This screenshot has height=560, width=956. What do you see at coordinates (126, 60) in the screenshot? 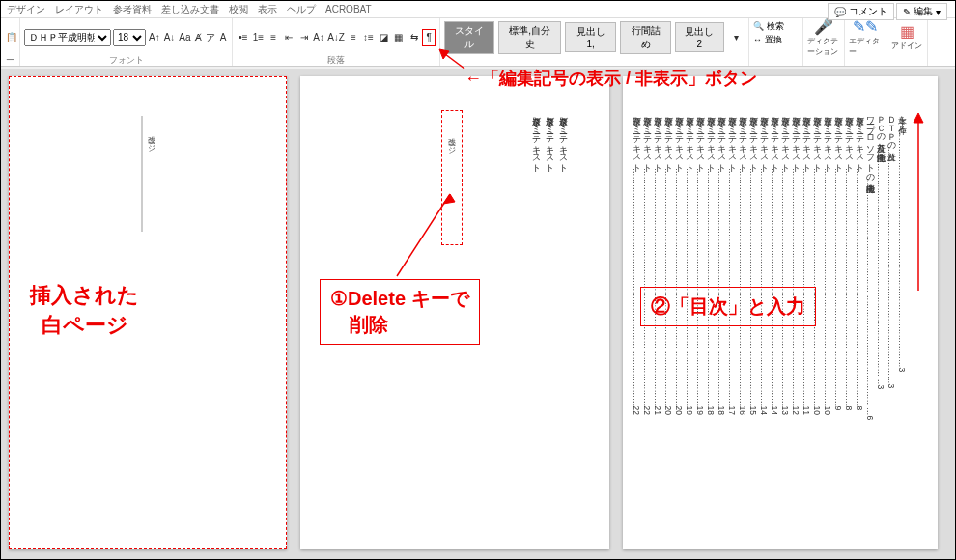
I see `group-font-label: フォント` at bounding box center [126, 60].